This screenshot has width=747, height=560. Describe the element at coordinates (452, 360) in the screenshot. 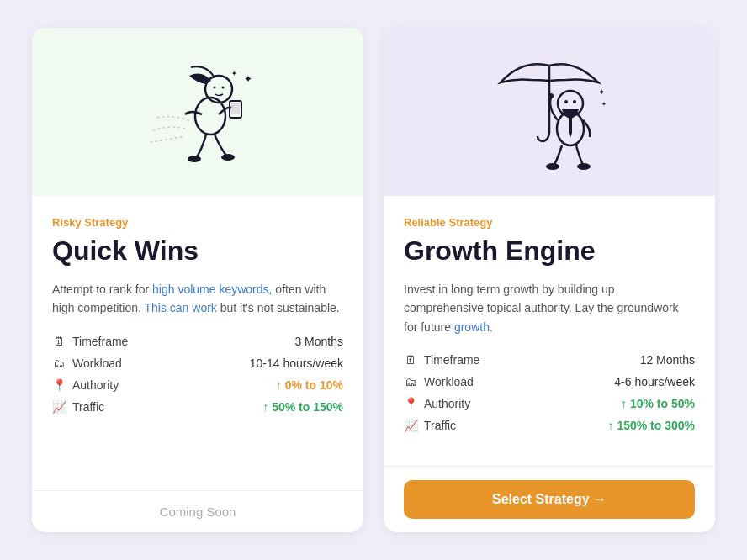

I see `metric-text-timeframe-2: Timeframe` at that location.